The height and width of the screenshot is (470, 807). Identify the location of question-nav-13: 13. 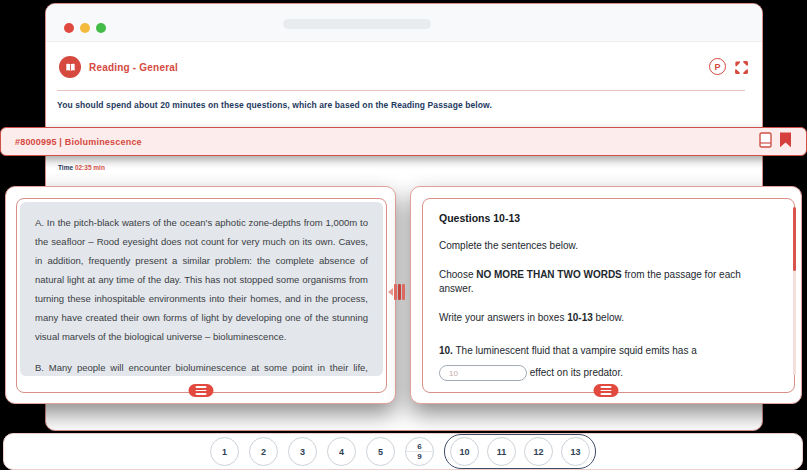
(576, 452).